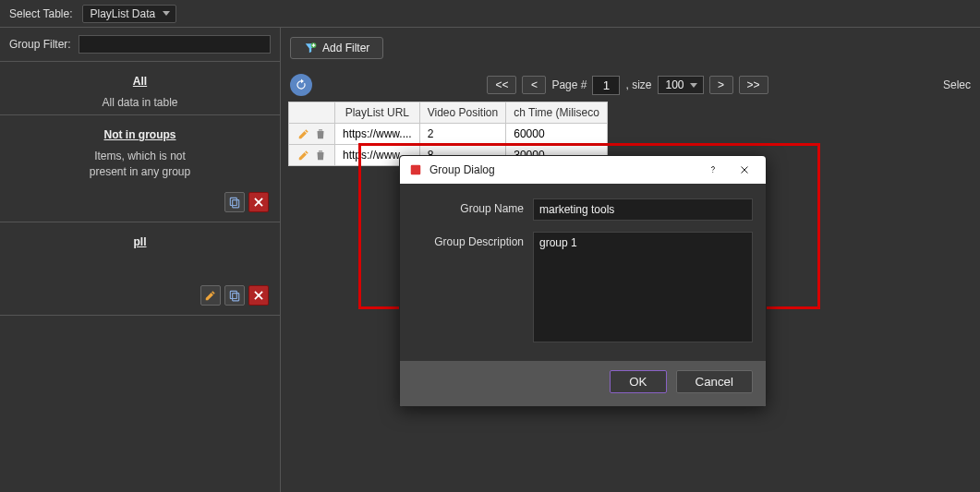  I want to click on group-desc-field: Group Description, so click(583, 287).